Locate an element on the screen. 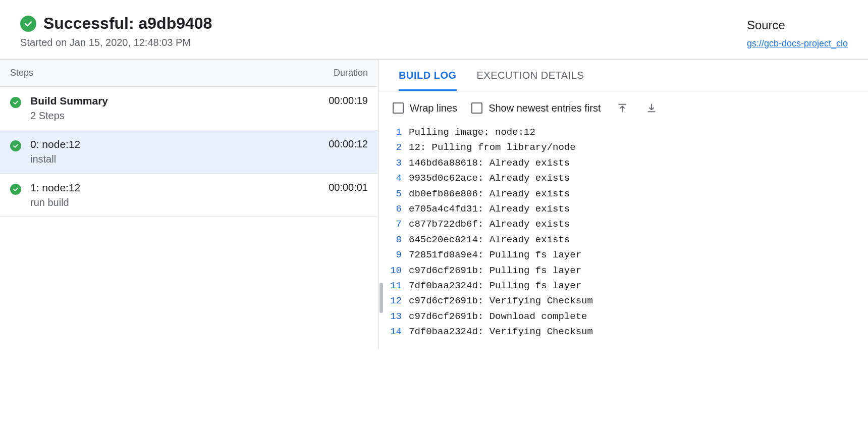 The height and width of the screenshot is (423, 868). log-line-text: c97d6cf2691b: Pulling fs layer is located at coordinates (495, 271).